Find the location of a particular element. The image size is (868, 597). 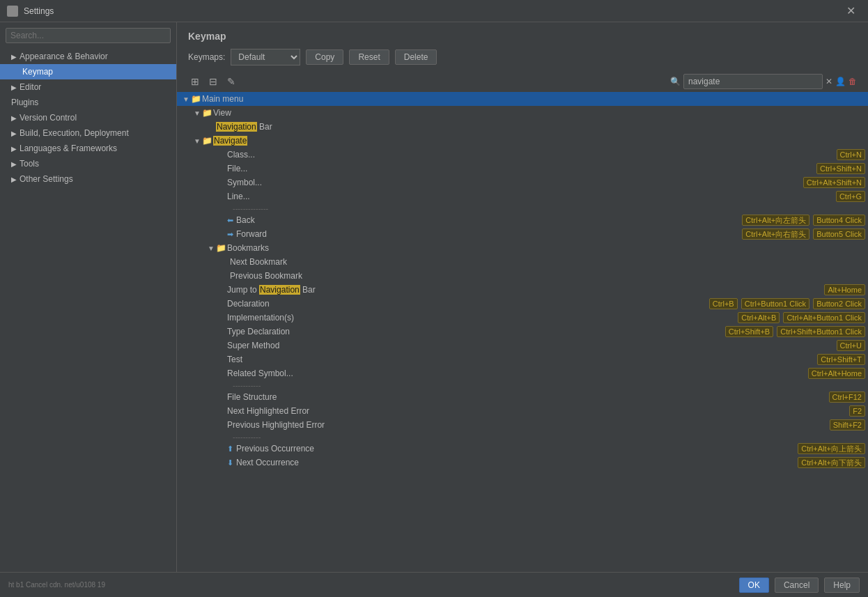

tree-row: Previous Bookmark is located at coordinates (522, 276).